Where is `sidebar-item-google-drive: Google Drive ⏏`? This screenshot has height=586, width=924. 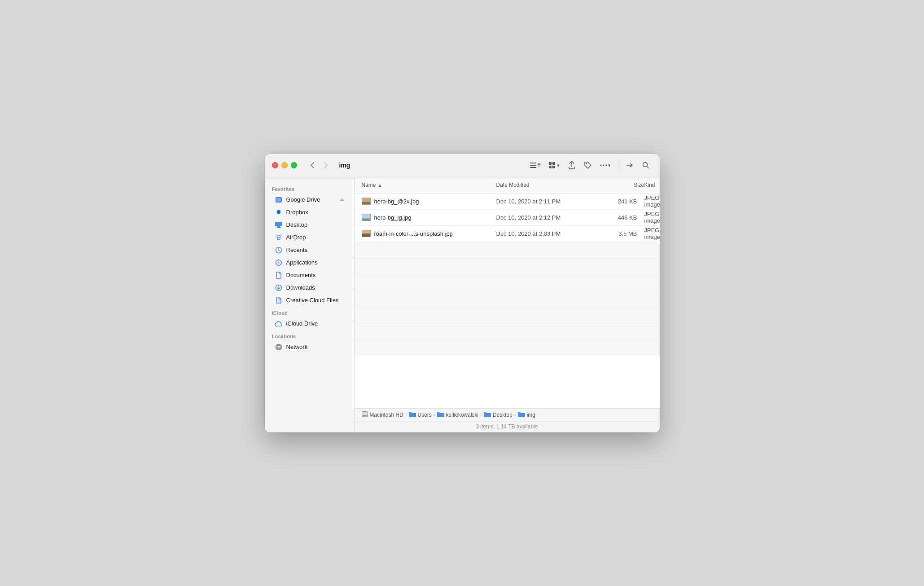
sidebar-item-google-drive: Google Drive ⏏ is located at coordinates (310, 200).